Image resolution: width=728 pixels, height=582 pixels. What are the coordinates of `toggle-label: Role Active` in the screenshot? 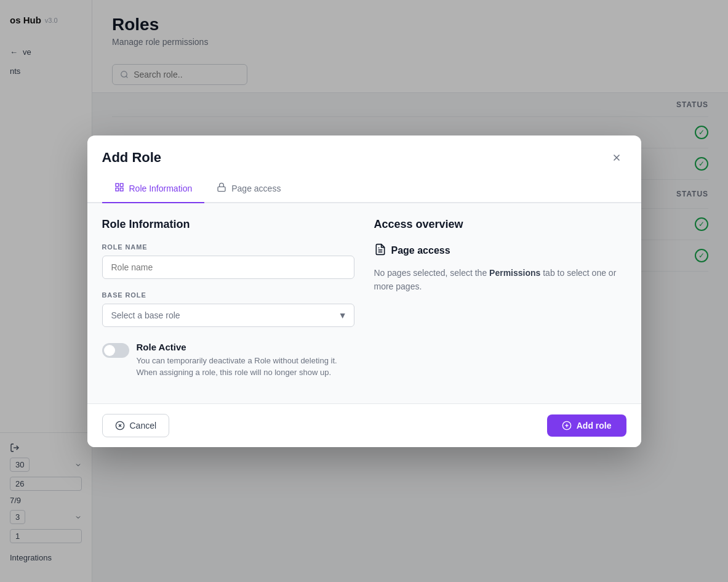 It's located at (246, 347).